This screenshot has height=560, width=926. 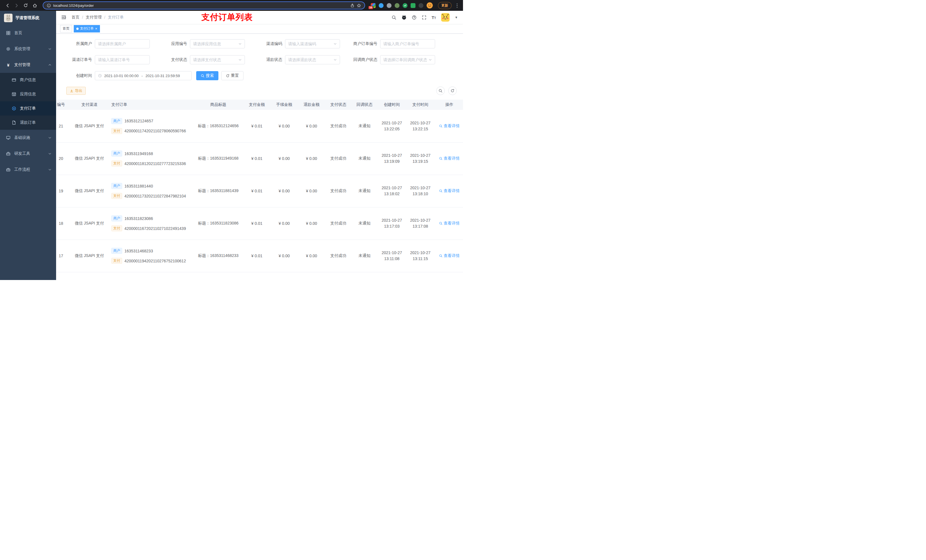 I want to click on top-navbar: 首页 / 支付管理 / 支付订单 支付订单列表, so click(x=259, y=17).